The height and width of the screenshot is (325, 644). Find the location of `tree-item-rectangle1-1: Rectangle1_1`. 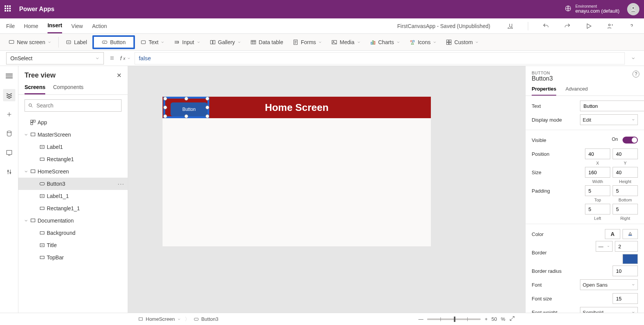

tree-item-rectangle1-1: Rectangle1_1 is located at coordinates (73, 208).